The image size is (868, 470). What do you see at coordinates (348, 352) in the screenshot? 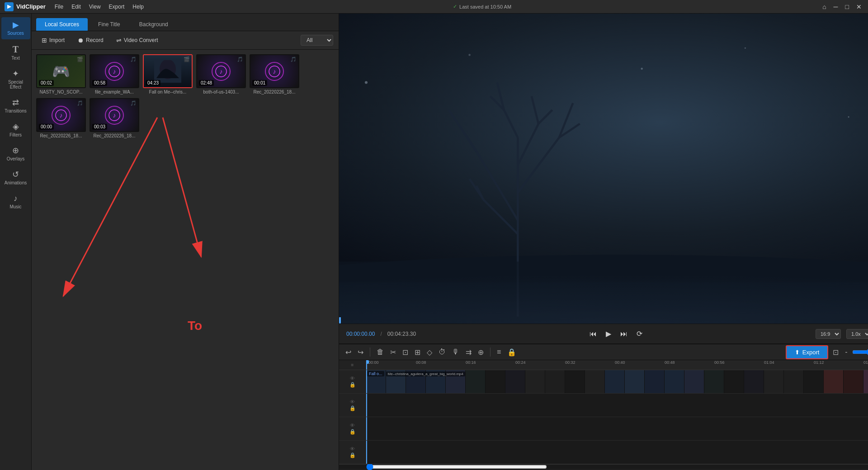
I see `undo-button: ↩` at bounding box center [348, 352].